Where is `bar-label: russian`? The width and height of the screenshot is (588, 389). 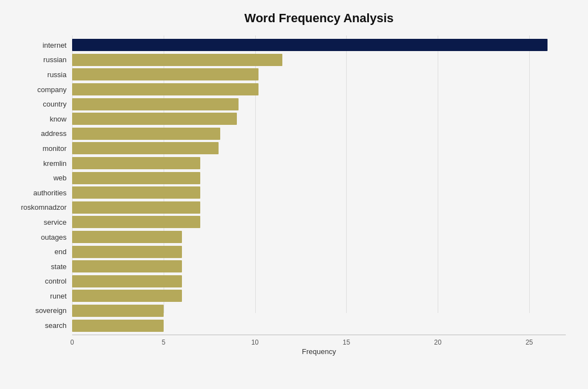 bar-label: russian is located at coordinates (36, 60).